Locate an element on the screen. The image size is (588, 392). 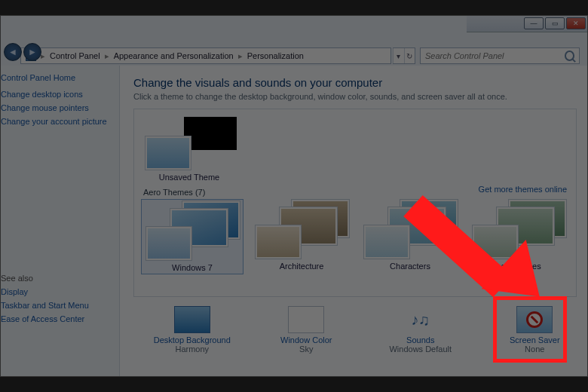
window-color-button: Window Color Sky is located at coordinates (307, 330).